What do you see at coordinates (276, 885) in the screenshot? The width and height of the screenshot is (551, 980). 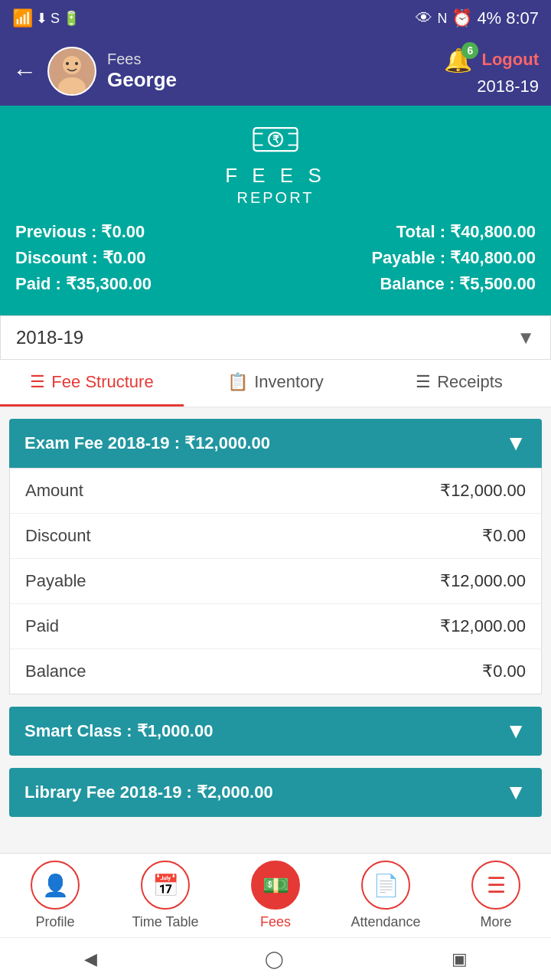 I see `fees-nav-icon: 💵` at bounding box center [276, 885].